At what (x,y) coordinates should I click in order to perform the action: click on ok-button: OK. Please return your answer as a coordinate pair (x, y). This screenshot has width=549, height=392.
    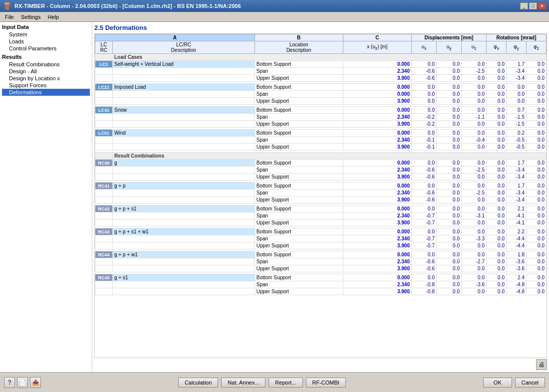
    Looking at the image, I should click on (498, 383).